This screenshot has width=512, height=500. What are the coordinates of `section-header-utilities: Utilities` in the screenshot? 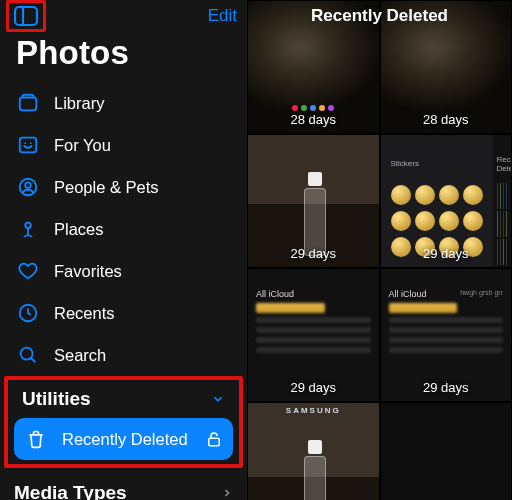 It's located at (124, 398).